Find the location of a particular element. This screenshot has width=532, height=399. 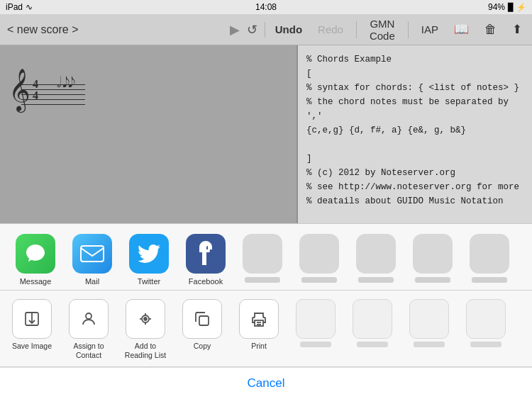

device-label: iPad is located at coordinates (14, 7).